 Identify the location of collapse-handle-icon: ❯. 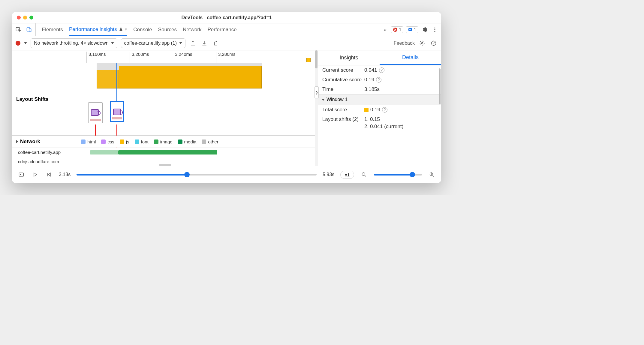
(317, 92).